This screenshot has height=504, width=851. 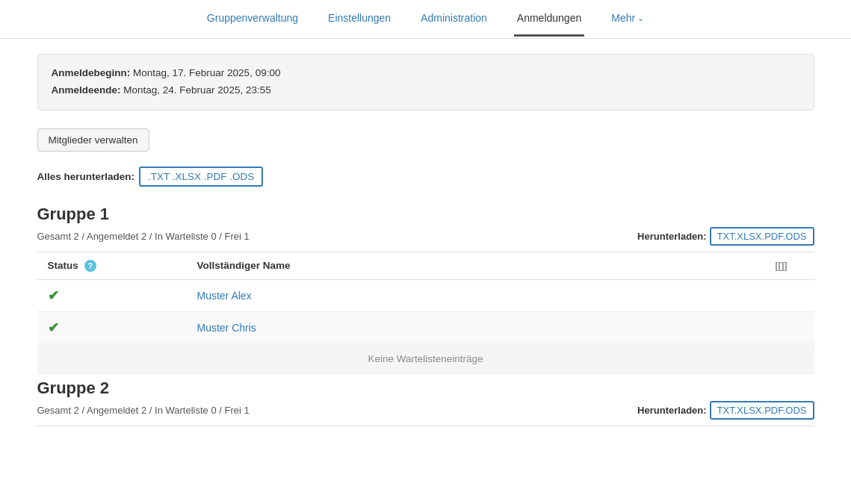 I want to click on registration-info-box: Anmeldebeginn: Montag, 17. Februar 2025,…, so click(x=426, y=82).